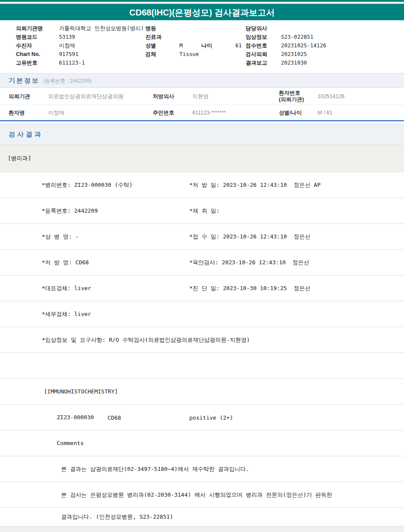 This screenshot has width=404, height=532. What do you see at coordinates (37, 28) in the screenshot?
I see `field-label: 의뢰기관명` at bounding box center [37, 28].